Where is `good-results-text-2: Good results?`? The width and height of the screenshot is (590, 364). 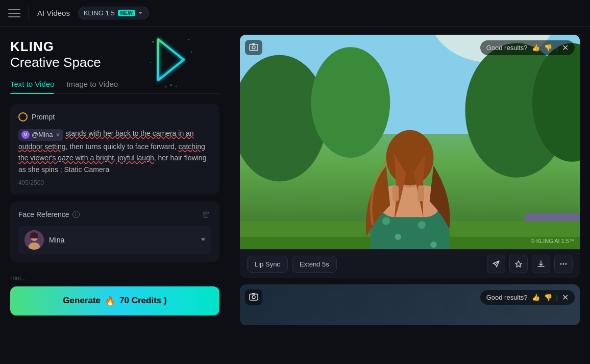 good-results-text-2: Good results? is located at coordinates (507, 297).